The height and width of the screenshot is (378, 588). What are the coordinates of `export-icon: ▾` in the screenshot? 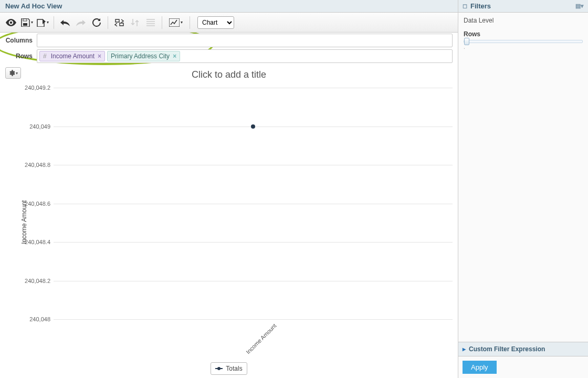 It's located at (43, 23).